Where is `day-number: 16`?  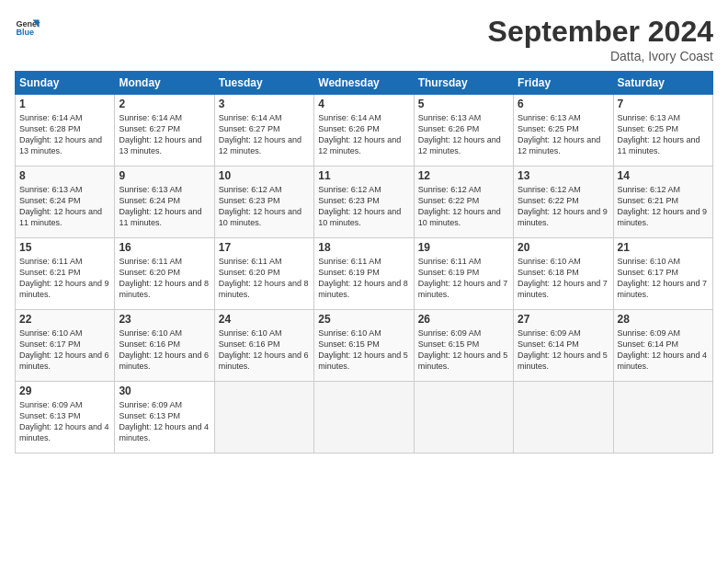
day-number: 16 is located at coordinates (164, 247).